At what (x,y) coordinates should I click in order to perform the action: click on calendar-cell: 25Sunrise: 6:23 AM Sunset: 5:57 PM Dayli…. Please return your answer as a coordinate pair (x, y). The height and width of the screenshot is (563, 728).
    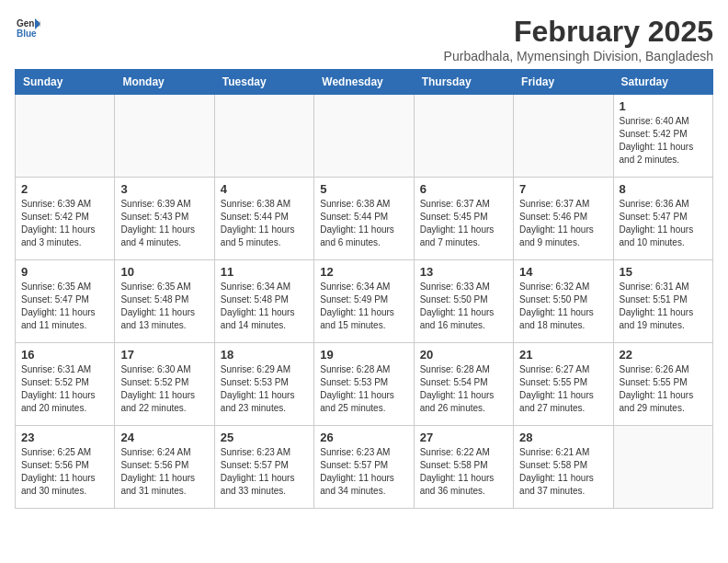
    Looking at the image, I should click on (264, 467).